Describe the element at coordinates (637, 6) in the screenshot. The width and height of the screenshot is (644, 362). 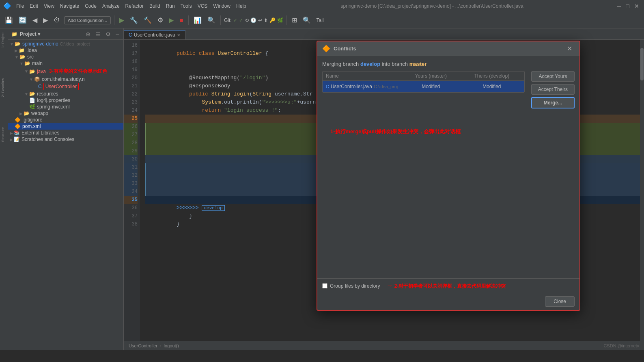
I see `close-btn: ✕` at that location.